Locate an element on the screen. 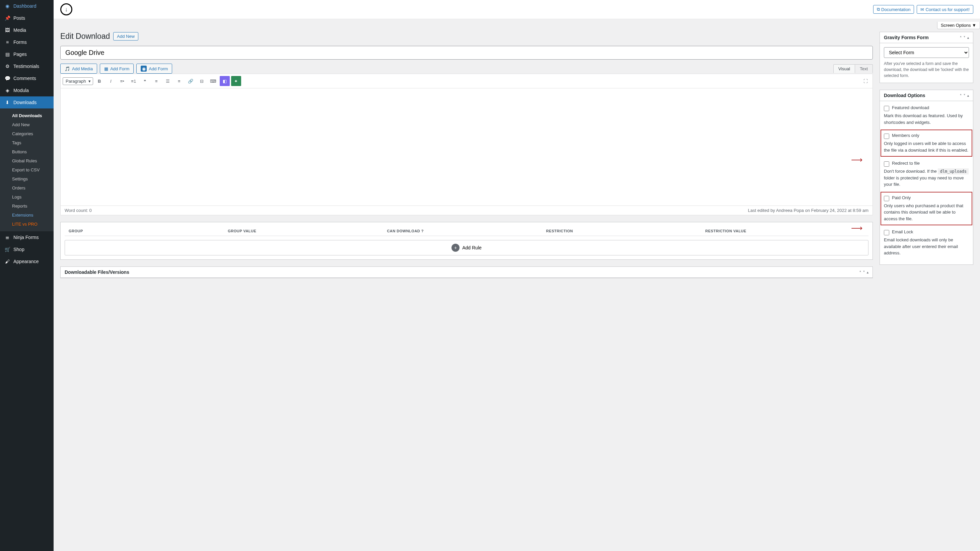  align-center-icon: ☰ is located at coordinates (168, 81).